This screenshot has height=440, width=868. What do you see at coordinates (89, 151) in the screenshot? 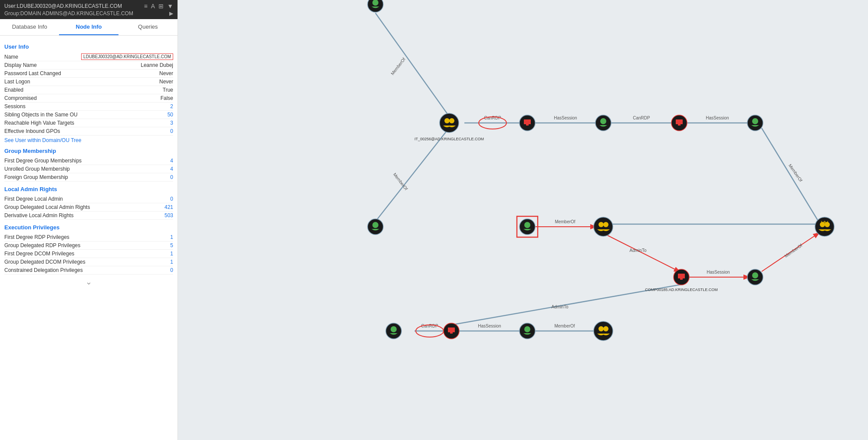
I see `group-membership-title: Group Membership` at bounding box center [89, 151].